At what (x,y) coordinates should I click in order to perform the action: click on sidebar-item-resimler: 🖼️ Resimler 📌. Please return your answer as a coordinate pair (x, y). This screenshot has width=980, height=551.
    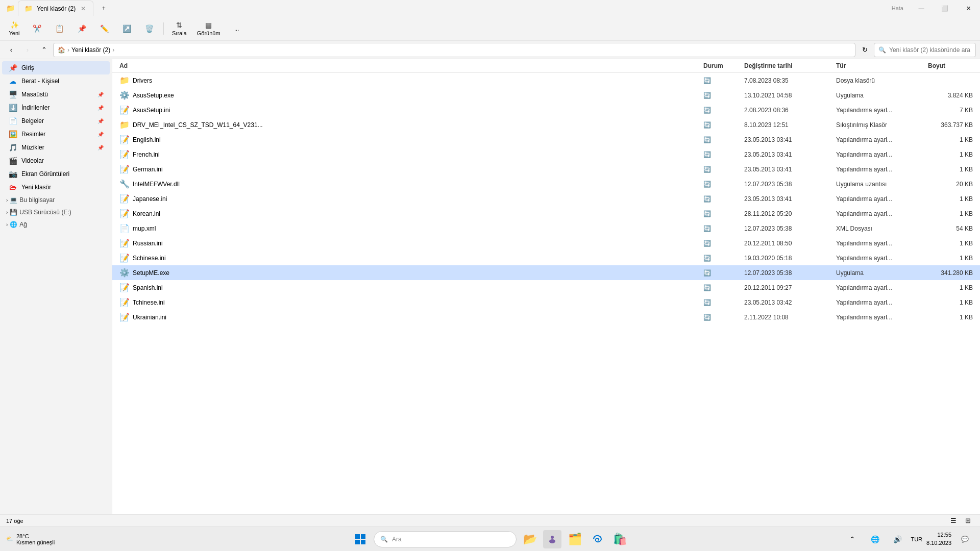
    Looking at the image, I should click on (56, 134).